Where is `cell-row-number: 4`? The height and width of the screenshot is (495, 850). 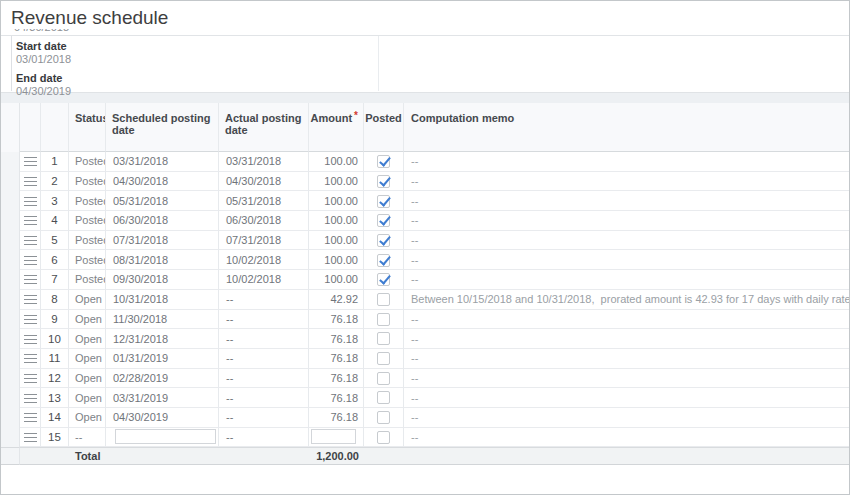 cell-row-number: 4 is located at coordinates (55, 221).